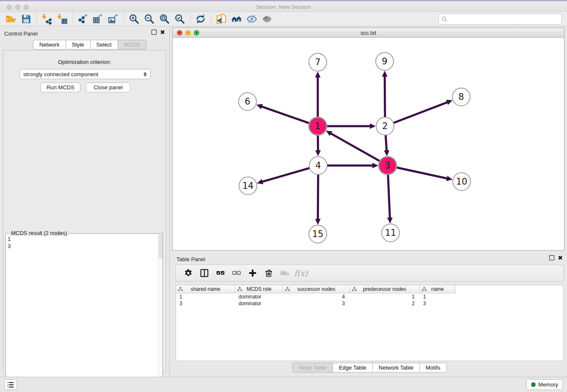  I want to click on float-panel-icon, so click(154, 32).